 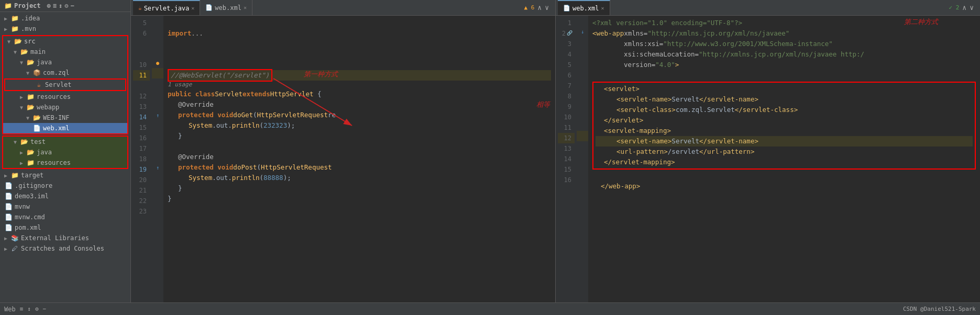 What do you see at coordinates (39, 85) in the screenshot?
I see `java-file-icon: ☕` at bounding box center [39, 85].